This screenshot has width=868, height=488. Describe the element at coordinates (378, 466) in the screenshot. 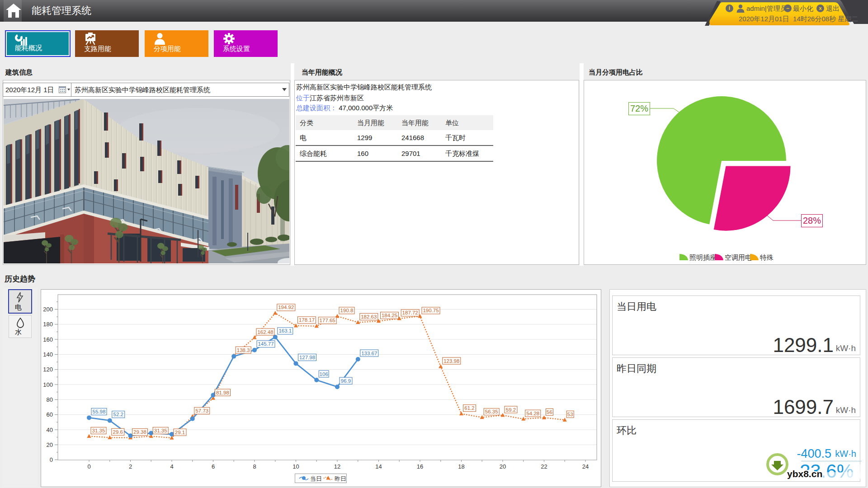

I see `svg-text: 14` at that location.